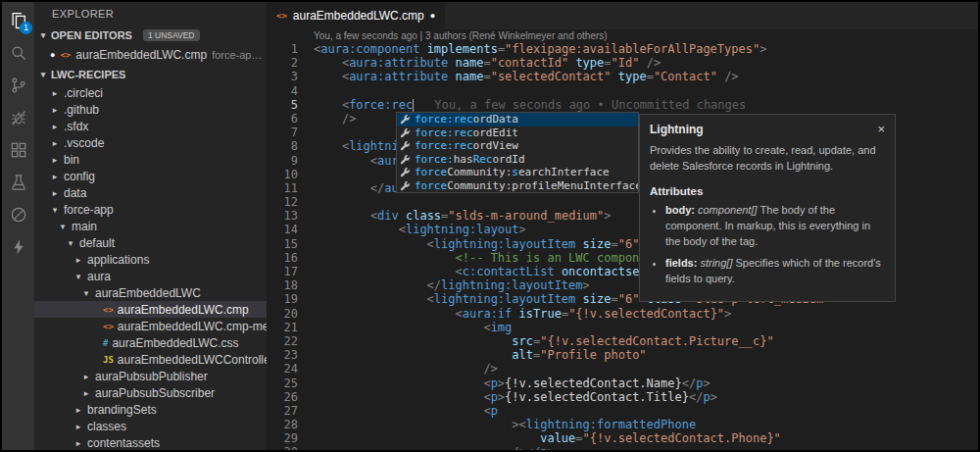 The height and width of the screenshot is (452, 980). Describe the element at coordinates (18, 247) in the screenshot. I see `lightning-icon` at that location.